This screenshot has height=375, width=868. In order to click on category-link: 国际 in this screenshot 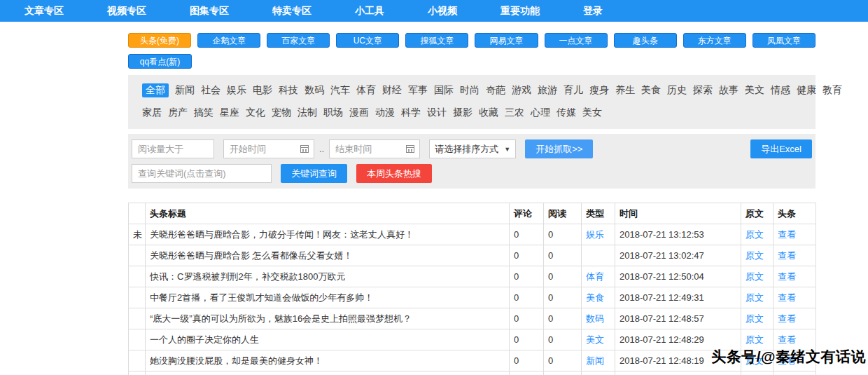, I will do `click(444, 90)`.